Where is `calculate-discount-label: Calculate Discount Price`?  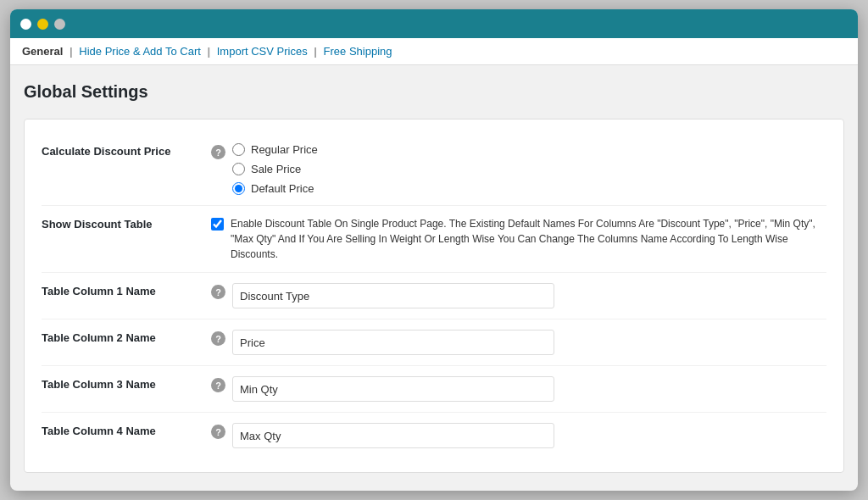
calculate-discount-label: Calculate Discount Price is located at coordinates (126, 151).